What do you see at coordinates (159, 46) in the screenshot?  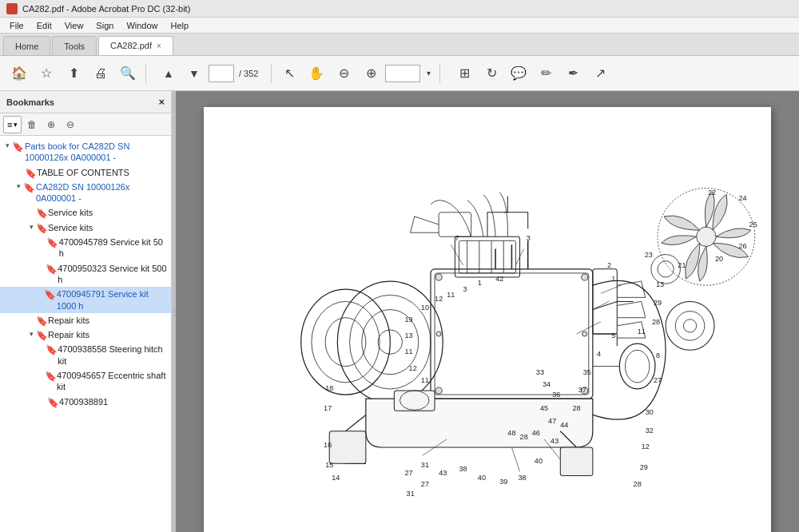 I see `tab-close-button: ×` at bounding box center [159, 46].